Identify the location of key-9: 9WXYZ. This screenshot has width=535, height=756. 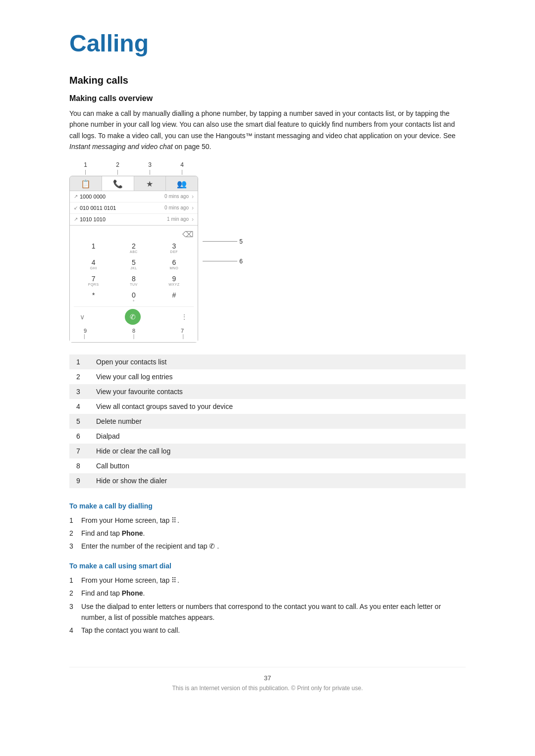
(174, 280).